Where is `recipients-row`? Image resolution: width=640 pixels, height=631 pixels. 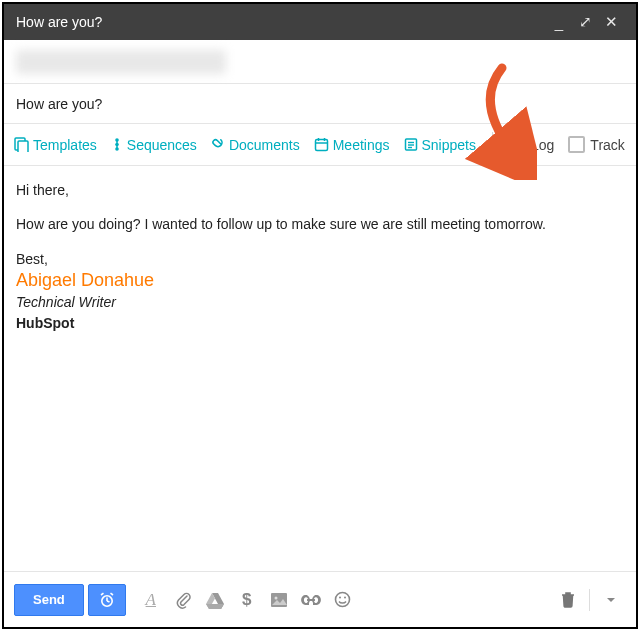 recipients-row is located at coordinates (320, 62).